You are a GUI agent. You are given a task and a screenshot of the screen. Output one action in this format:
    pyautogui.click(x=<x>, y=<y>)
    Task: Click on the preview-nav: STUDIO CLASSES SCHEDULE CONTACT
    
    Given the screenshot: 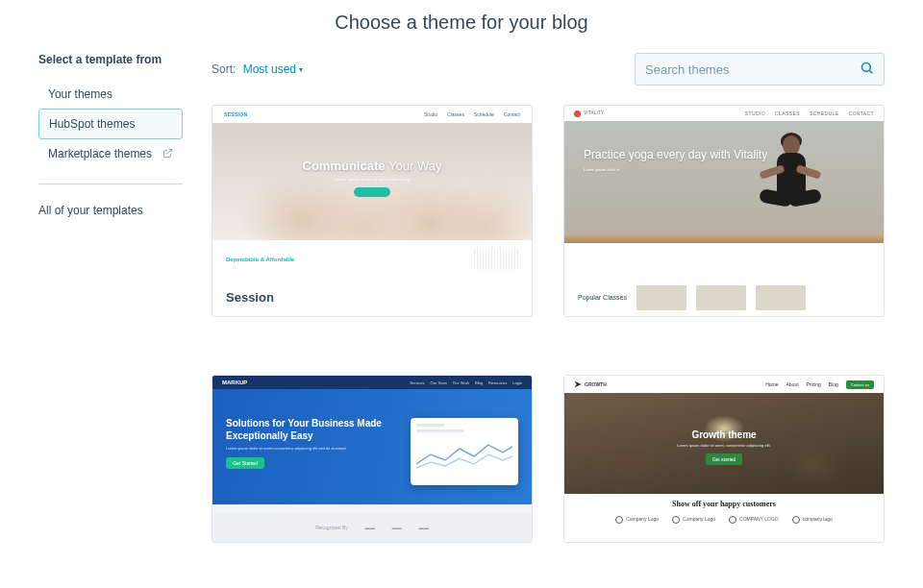 What is the action you would take?
    pyautogui.click(x=810, y=113)
    